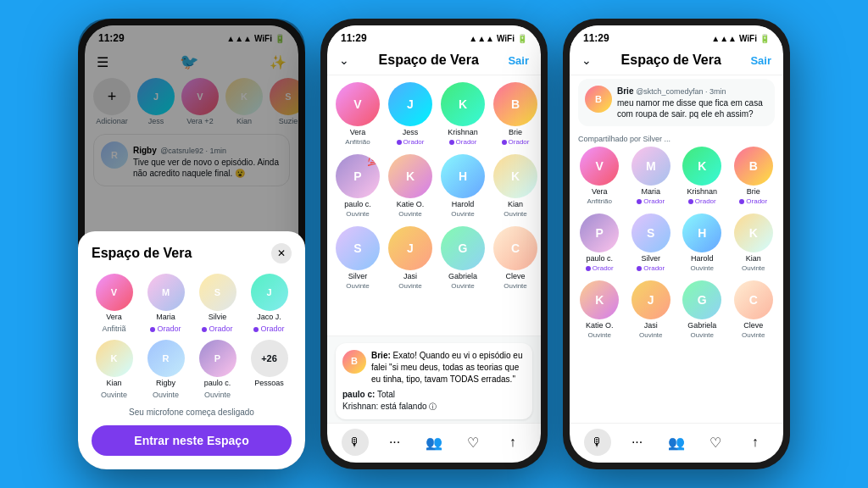  I want to click on signal-icon-3: ▲▲▲, so click(724, 39).